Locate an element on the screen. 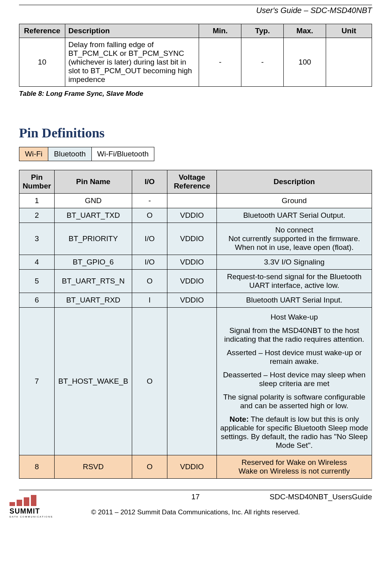  cell-name: BT_UART_RXD is located at coordinates (93, 300).